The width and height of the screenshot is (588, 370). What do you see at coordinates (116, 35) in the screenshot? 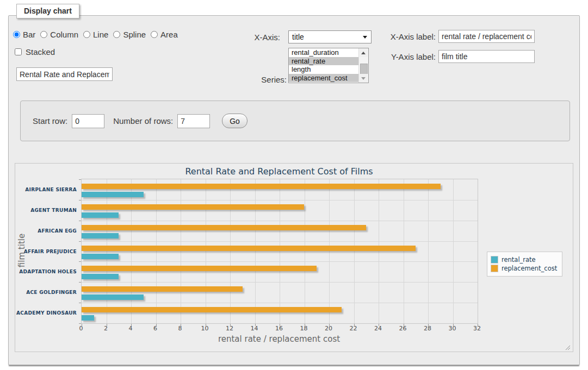
I see `radio-spline-input` at bounding box center [116, 35].